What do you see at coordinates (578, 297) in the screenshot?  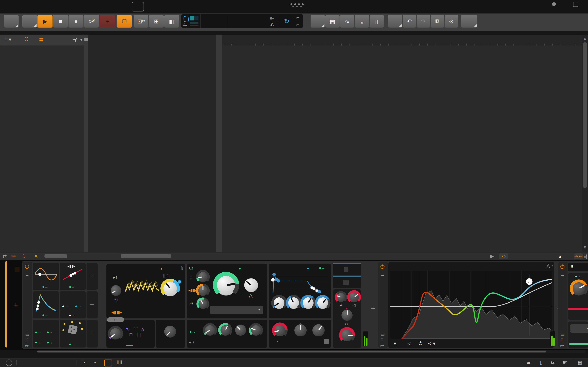 I see `fxgrid-mod-cell: ●→` at bounding box center [578, 297].